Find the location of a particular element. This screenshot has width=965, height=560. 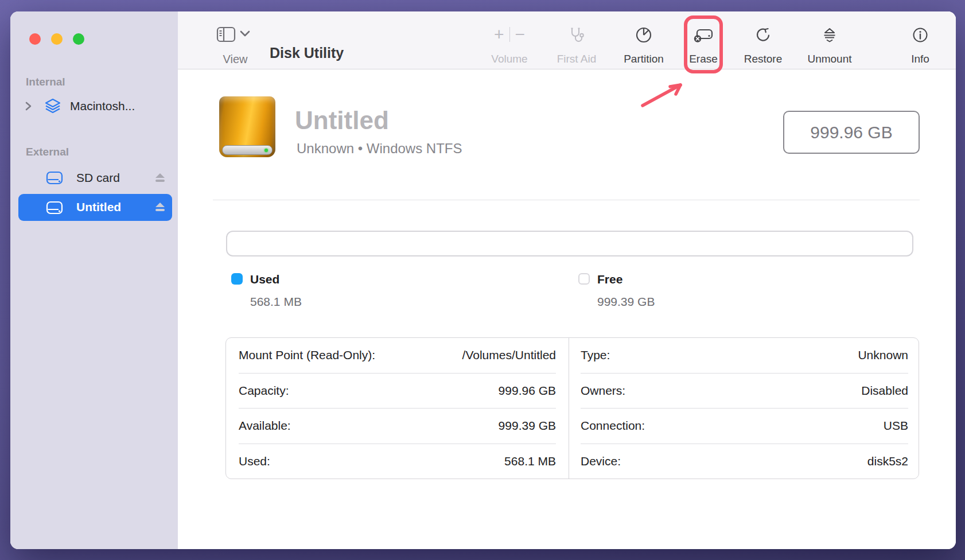

used-swatch is located at coordinates (237, 279).